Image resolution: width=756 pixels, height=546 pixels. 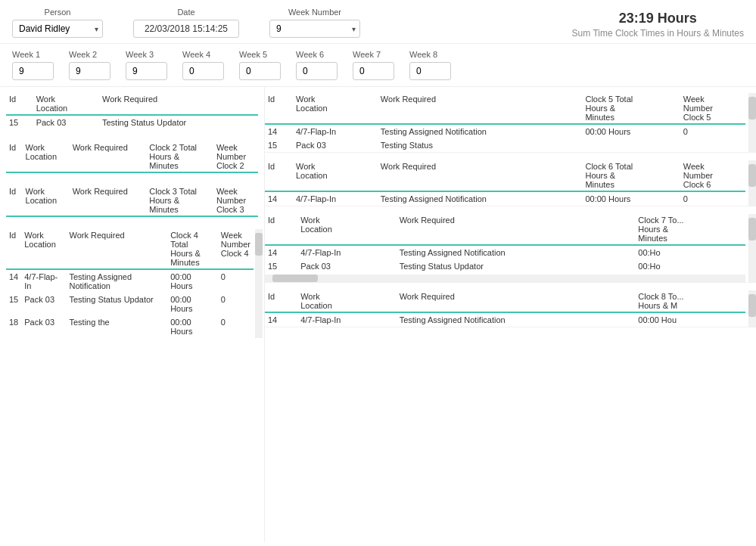 I want to click on rt1-col-id: Id, so click(x=278, y=109).